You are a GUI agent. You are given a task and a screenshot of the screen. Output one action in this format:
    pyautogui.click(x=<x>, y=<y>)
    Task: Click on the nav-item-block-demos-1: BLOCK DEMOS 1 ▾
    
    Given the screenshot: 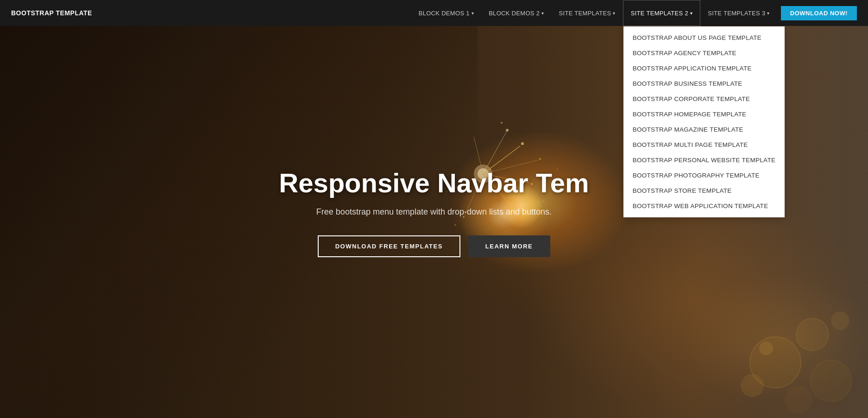 What is the action you would take?
    pyautogui.click(x=447, y=13)
    